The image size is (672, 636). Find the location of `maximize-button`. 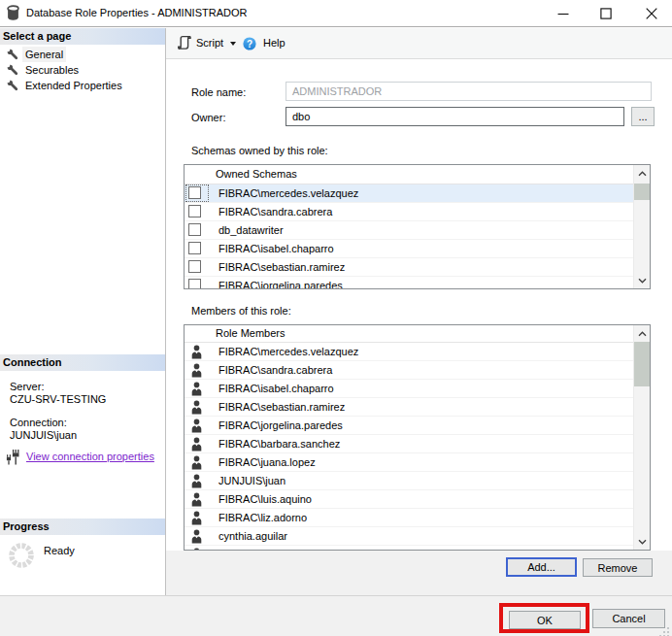

maximize-button is located at coordinates (606, 14).